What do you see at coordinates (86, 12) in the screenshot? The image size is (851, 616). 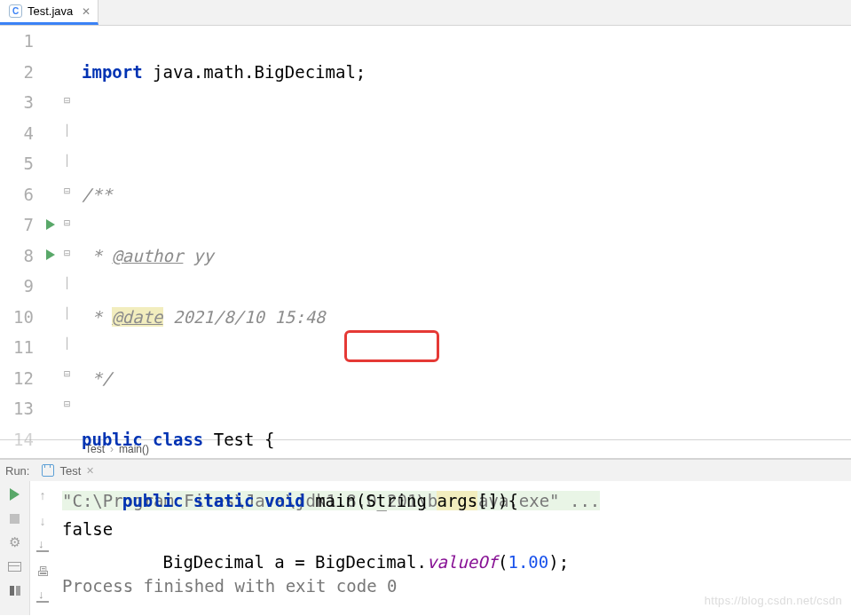 I see `close-icon: ✕` at bounding box center [86, 12].